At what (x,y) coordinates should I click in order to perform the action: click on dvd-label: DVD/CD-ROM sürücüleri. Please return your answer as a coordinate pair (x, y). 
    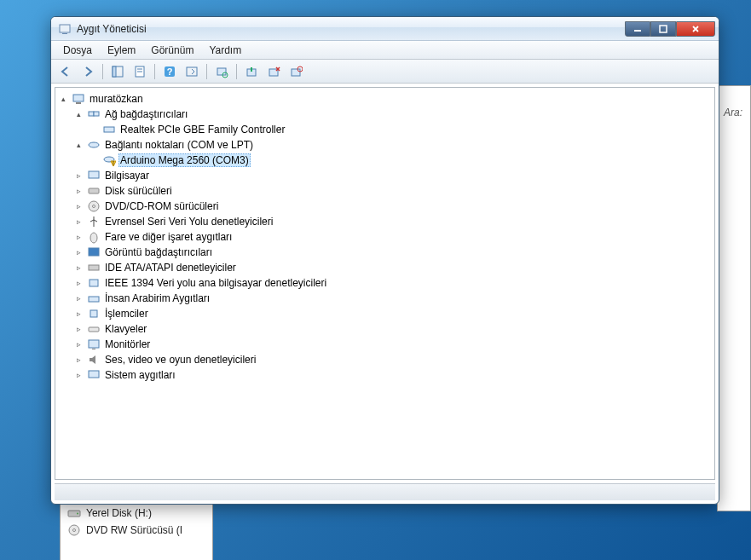
    Looking at the image, I should click on (162, 206).